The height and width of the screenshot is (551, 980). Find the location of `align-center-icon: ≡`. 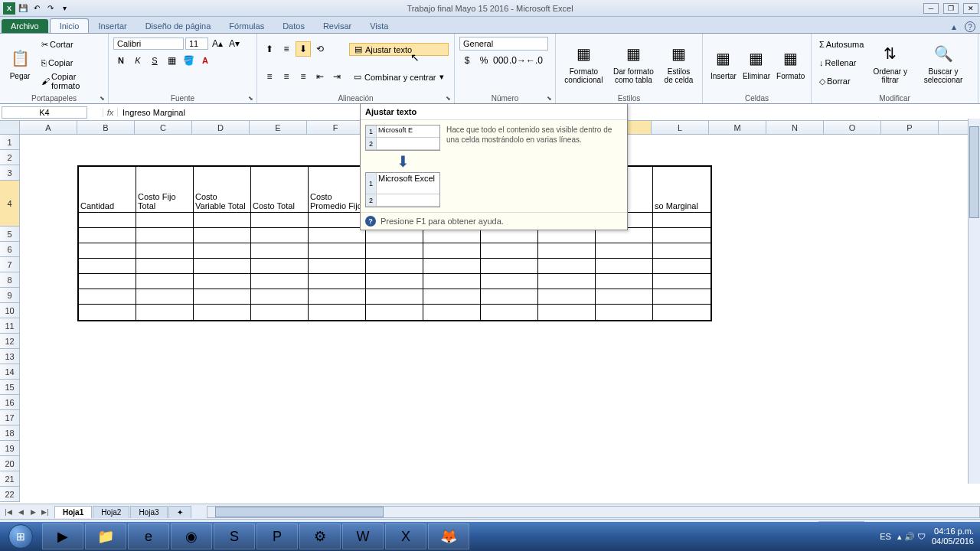

align-center-icon: ≡ is located at coordinates (286, 77).